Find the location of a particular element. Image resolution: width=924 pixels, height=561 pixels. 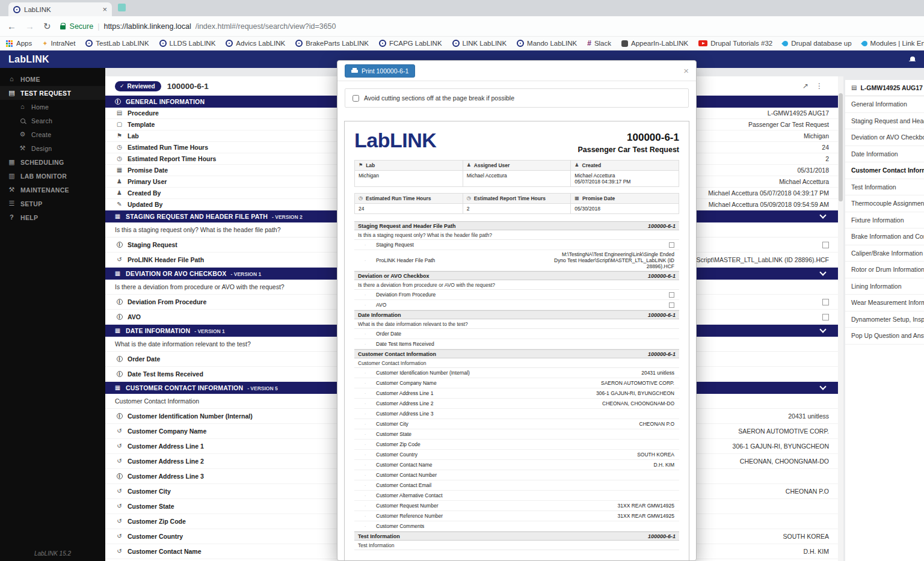

field-label: Deviation From Procedure is located at coordinates (167, 302).